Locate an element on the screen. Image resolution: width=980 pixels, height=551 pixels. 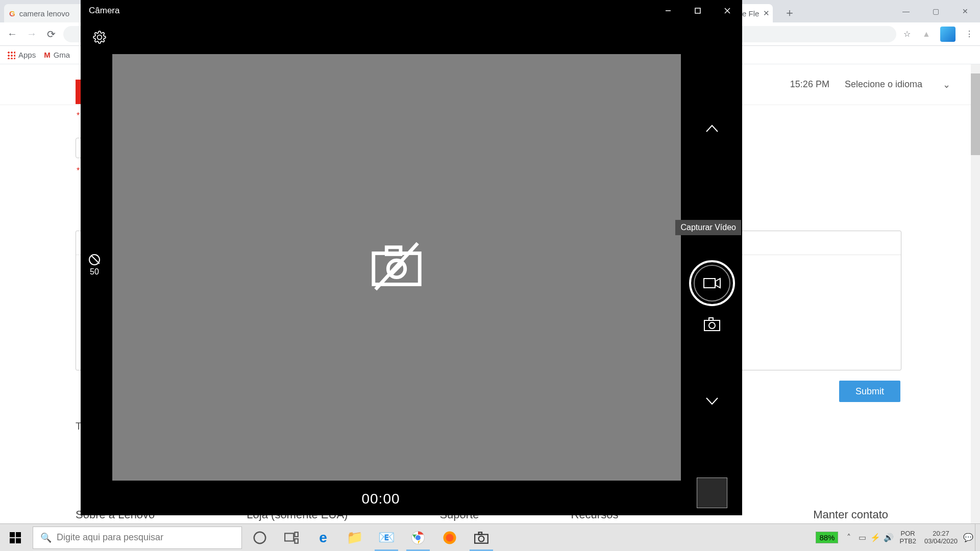
photo-mode-button is located at coordinates (712, 324).